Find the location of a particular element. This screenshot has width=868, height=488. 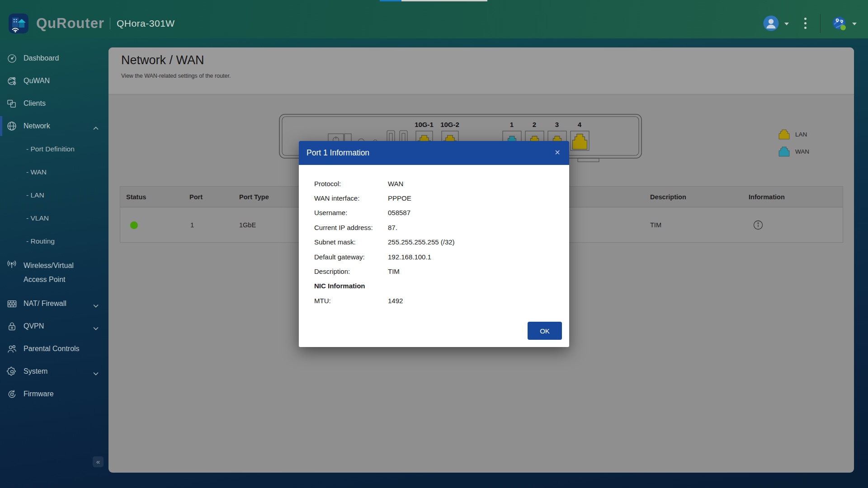

col-status: Status is located at coordinates (136, 197).